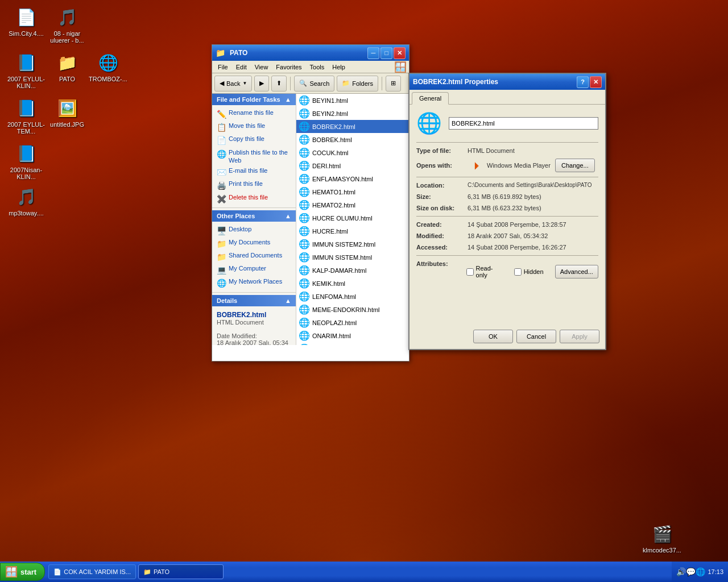  What do you see at coordinates (353, 126) in the screenshot?
I see `file-list-item: 🌐BOBREK2.html` at bounding box center [353, 126].